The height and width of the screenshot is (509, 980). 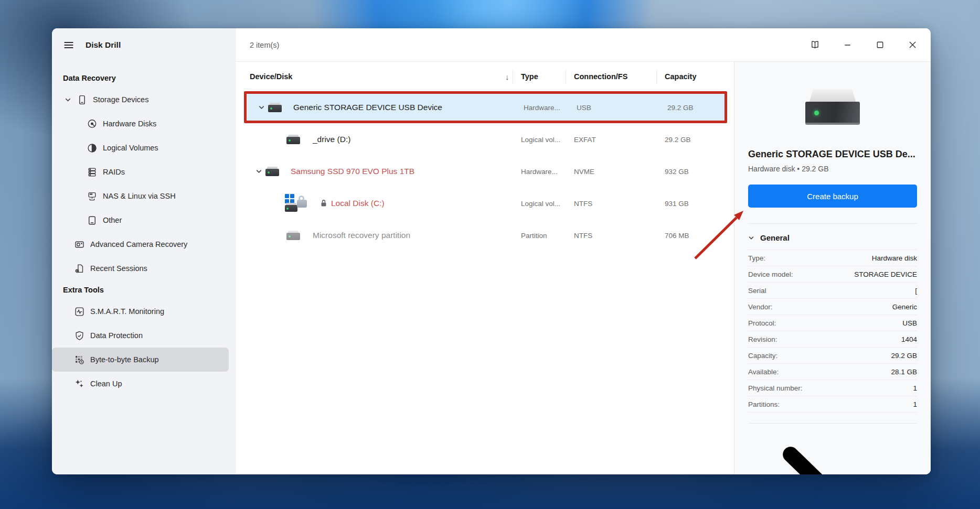 I want to click on sidebar-item-label: S.M.A.R.T. Monitoring, so click(x=127, y=311).